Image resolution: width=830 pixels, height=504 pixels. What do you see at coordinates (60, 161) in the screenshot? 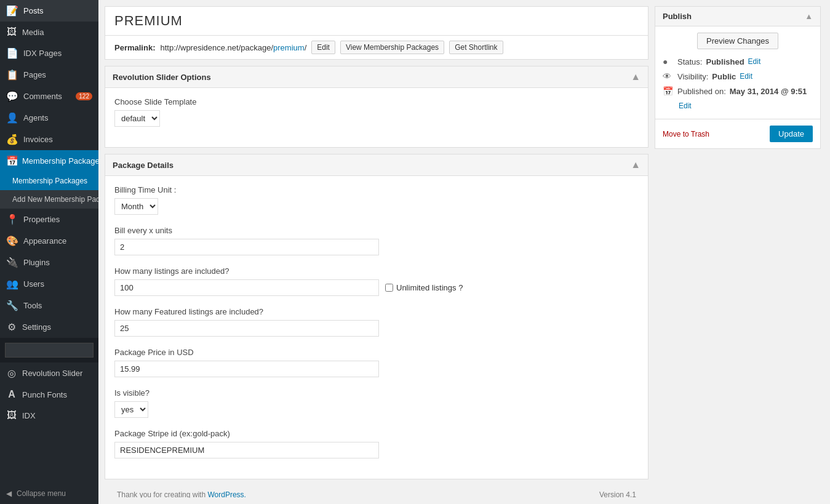
I see `sidebar-item-membership-label: Membership Packages` at bounding box center [60, 161].